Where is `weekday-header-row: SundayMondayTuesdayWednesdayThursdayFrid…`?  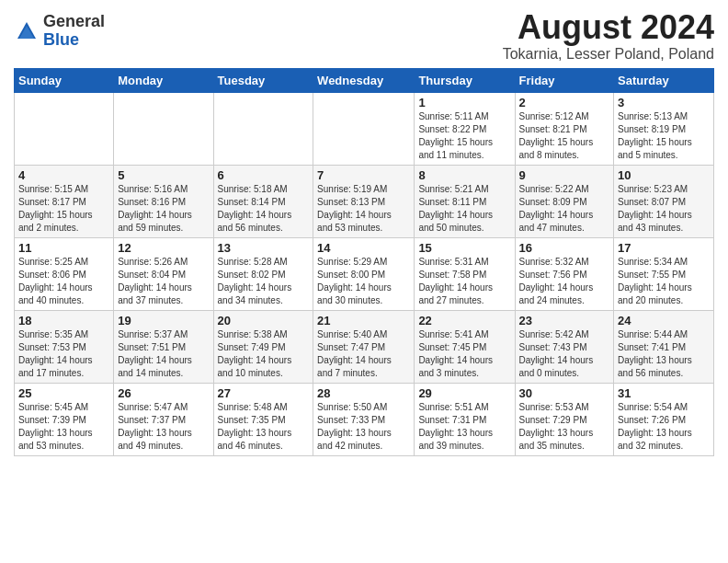
weekday-header-row: SundayMondayTuesdayWednesdayThursdayFrid… is located at coordinates (364, 80).